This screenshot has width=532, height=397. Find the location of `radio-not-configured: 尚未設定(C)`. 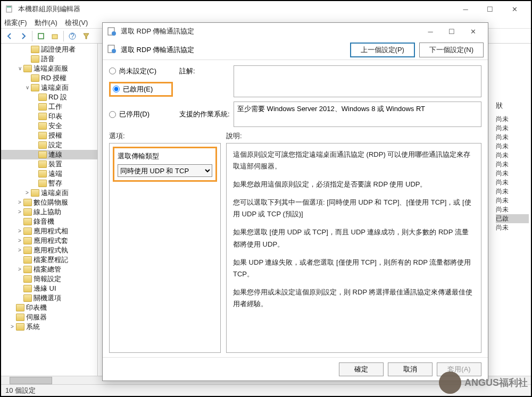

radio-not-configured: 尚未設定(C) is located at coordinates (141, 71).